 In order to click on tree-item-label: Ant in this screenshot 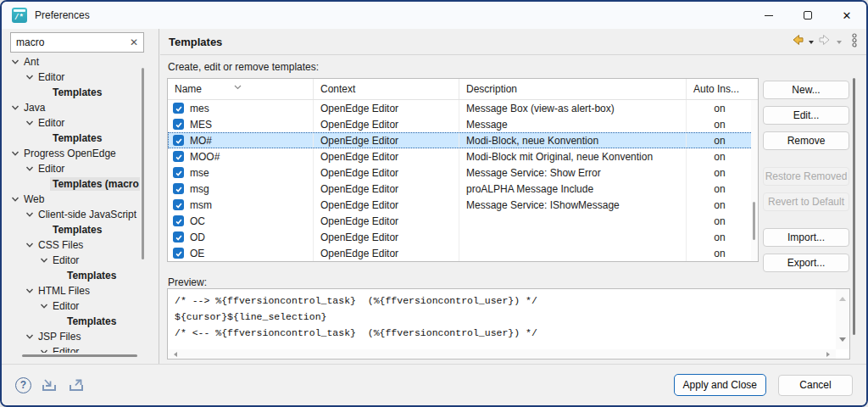, I will do `click(31, 62)`.